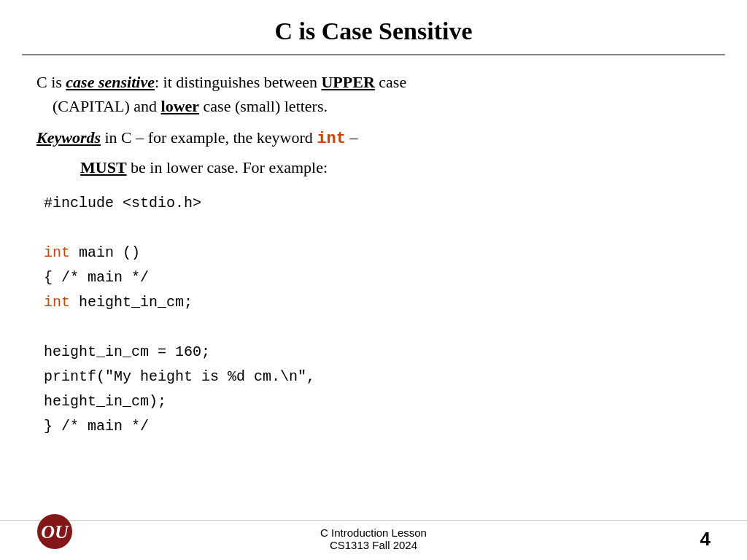  I want to click on footer-text: C Introduction Lesson CS1313 Fall 2024, so click(374, 539).